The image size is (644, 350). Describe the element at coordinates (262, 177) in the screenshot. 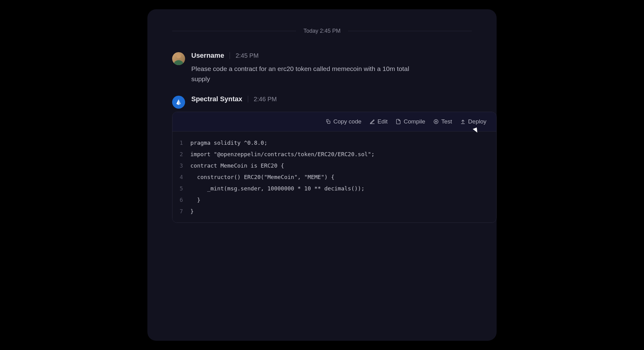

I see `line-content: constructor() ERC20("MemeCoin", "MEME") …` at that location.